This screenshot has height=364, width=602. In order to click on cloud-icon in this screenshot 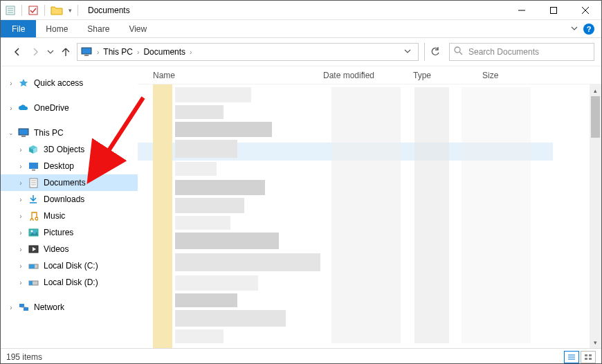, I will do `click(24, 108)`.